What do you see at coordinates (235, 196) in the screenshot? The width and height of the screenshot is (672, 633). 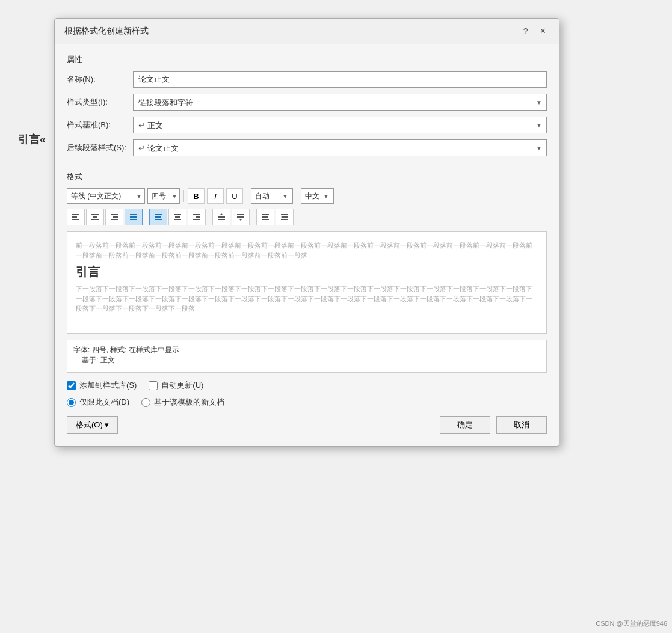 I see `underline-button: U` at bounding box center [235, 196].